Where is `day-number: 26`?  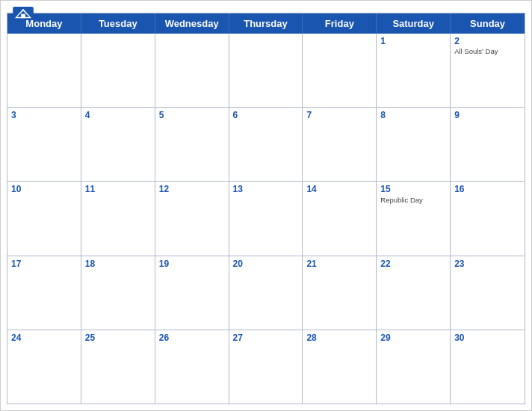
day-number: 26 is located at coordinates (192, 338).